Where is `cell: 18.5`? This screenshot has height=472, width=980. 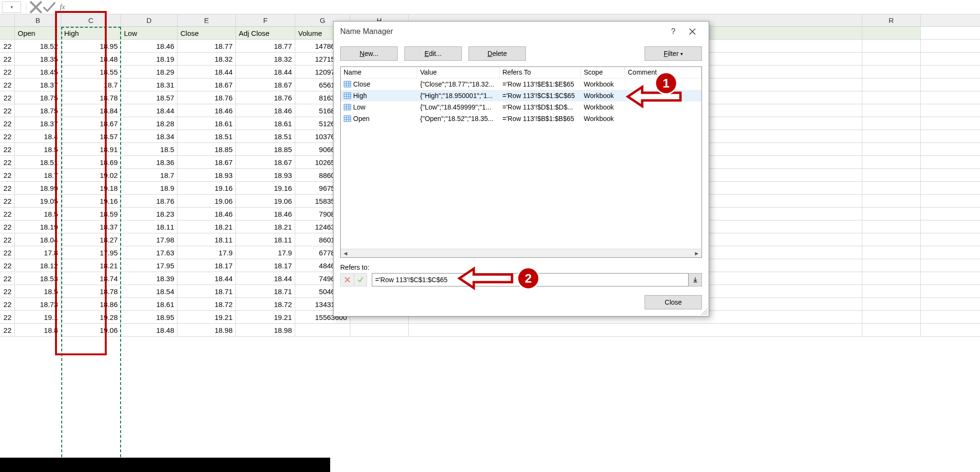 cell: 18.5 is located at coordinates (149, 149).